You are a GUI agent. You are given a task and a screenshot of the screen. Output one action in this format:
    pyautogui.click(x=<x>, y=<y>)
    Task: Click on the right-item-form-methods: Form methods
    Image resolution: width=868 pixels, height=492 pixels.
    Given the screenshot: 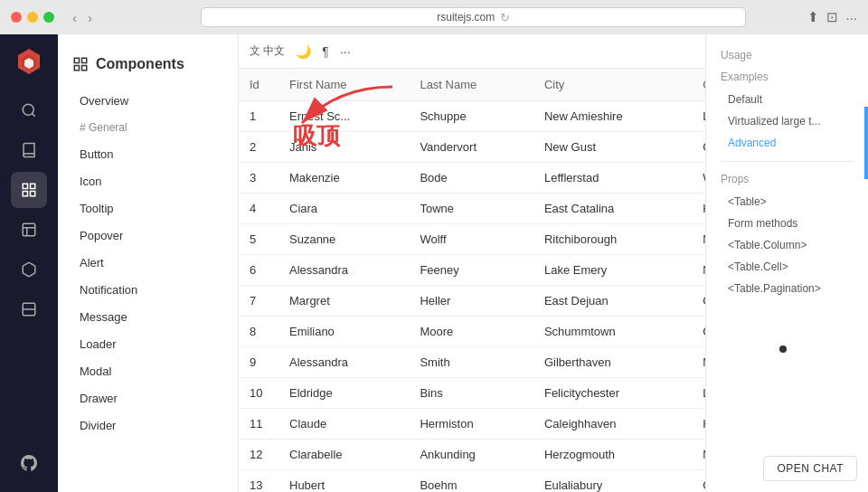 What is the action you would take?
    pyautogui.click(x=787, y=223)
    